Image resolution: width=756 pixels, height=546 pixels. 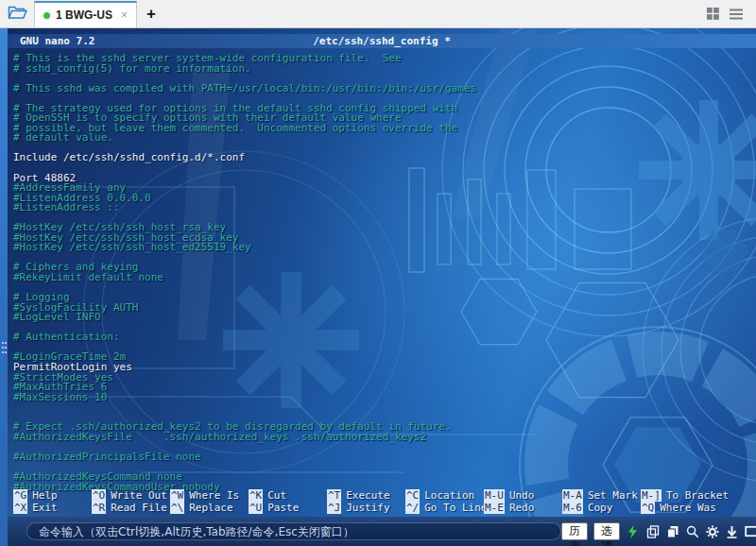 What do you see at coordinates (444, 508) in the screenshot?
I see `nano-shortcut: ^/Go To Line` at bounding box center [444, 508].